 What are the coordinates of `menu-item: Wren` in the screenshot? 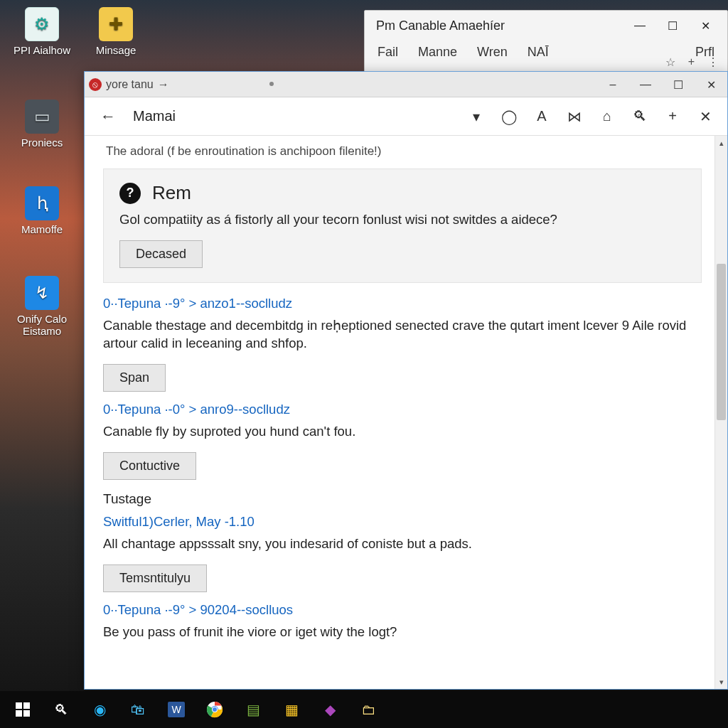 It's located at (492, 53).